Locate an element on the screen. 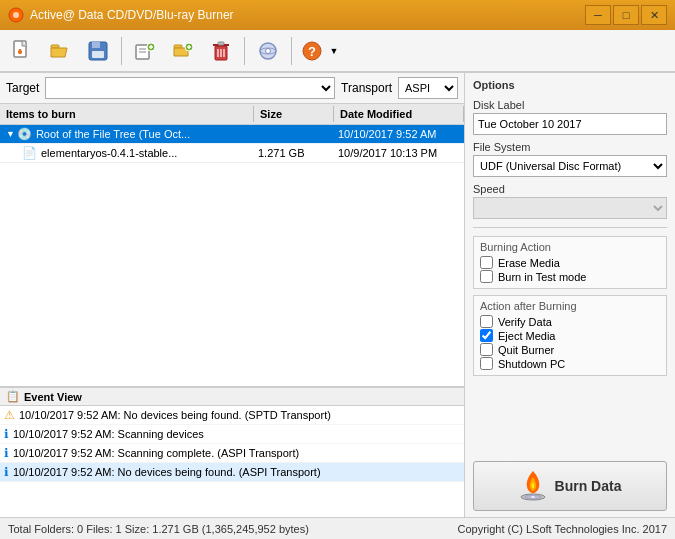 The image size is (675, 539). eject-media-label: Eject Media is located at coordinates (526, 336).